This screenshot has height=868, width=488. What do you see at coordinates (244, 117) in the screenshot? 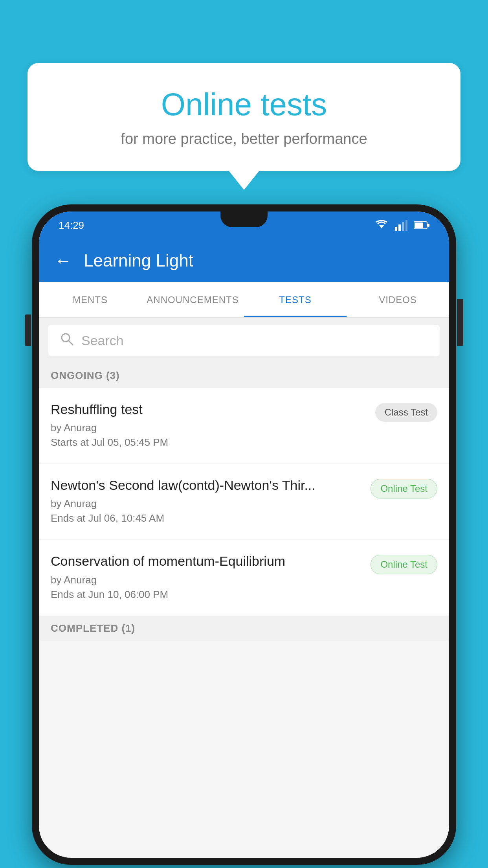
I see `promo-section: Online tests for more practice, better p…` at bounding box center [244, 117].